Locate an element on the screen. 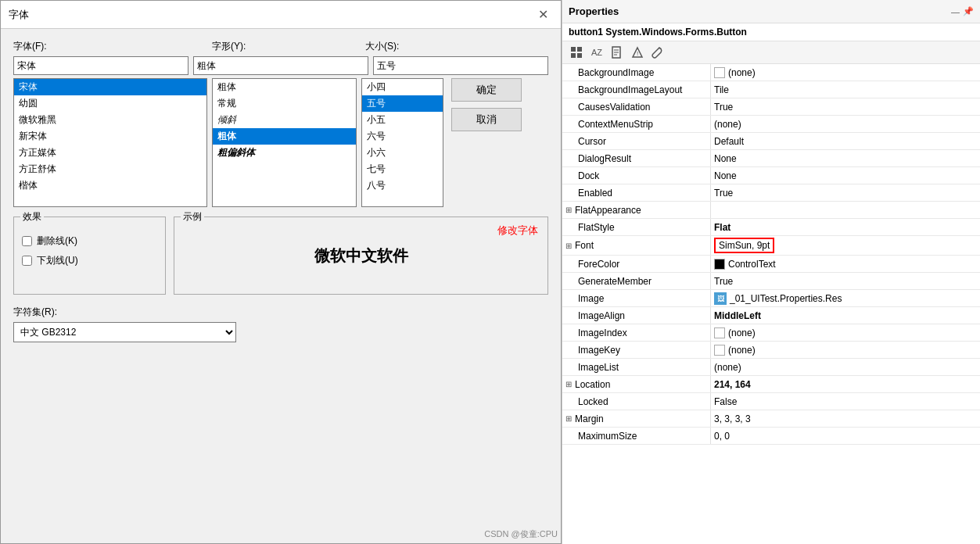 The width and height of the screenshot is (980, 544). prop-row-margin: ⊞Margin 3, 3, 3, 3 is located at coordinates (771, 419).